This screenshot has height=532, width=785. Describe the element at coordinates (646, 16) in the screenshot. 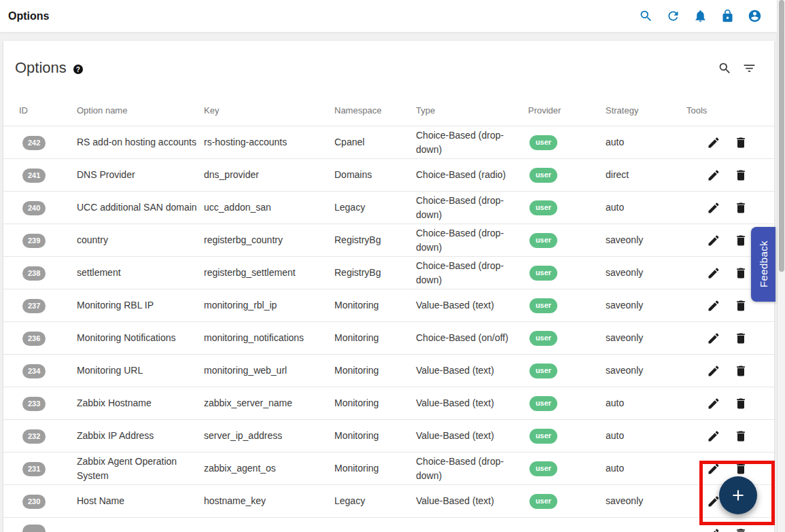

I see `search-icon` at that location.